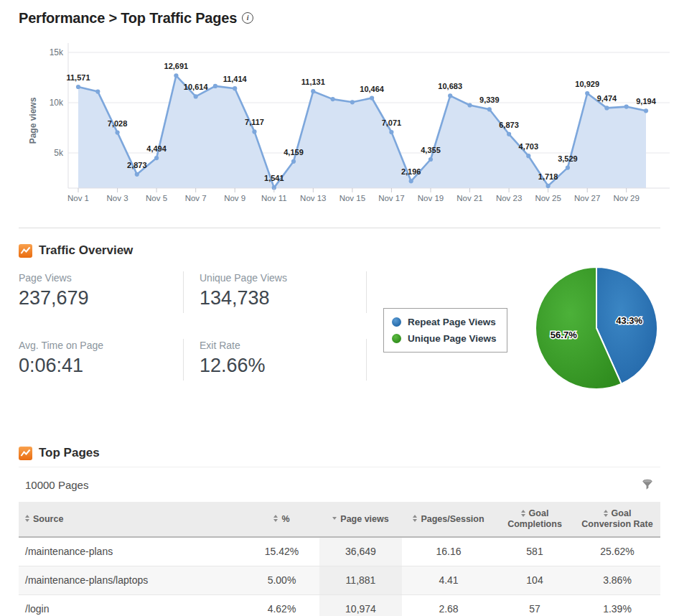  Describe the element at coordinates (490, 100) in the screenshot. I see `svg-text: 9,339` at that location.